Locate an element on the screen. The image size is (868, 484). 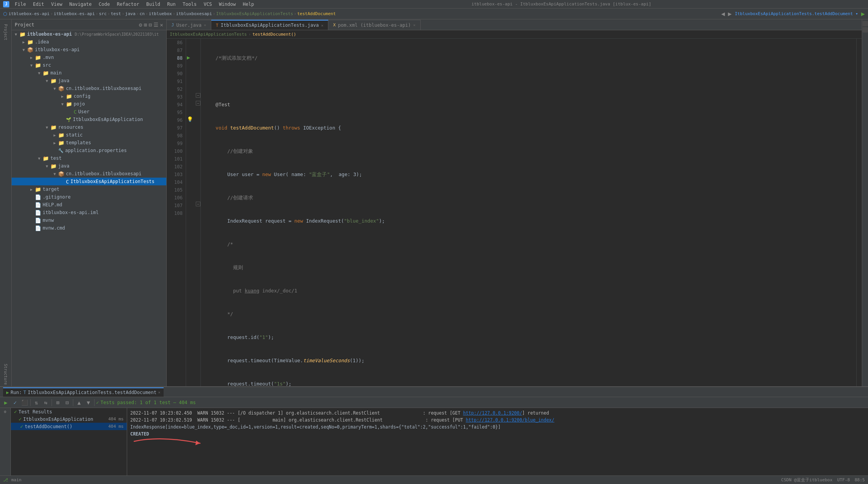
menu-build: Build is located at coordinates (153, 4).